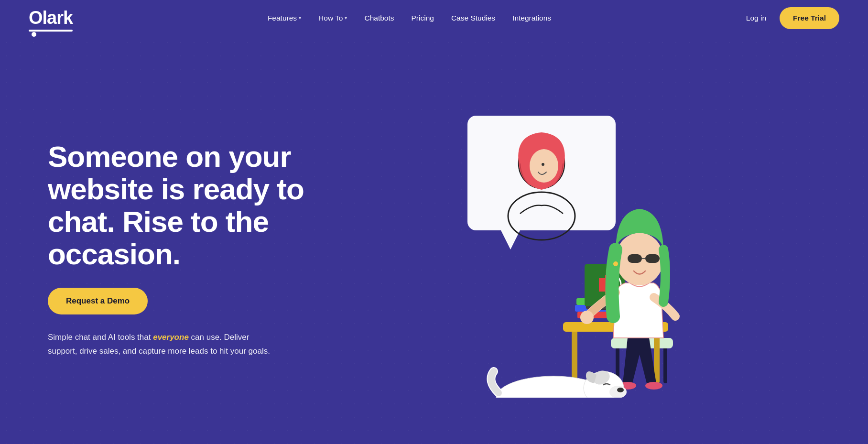 This screenshot has width=868, height=444. What do you see at coordinates (434, 18) in the screenshot?
I see `navbar: Olark Features ▾ How To ▾ Chatbots Prici…` at bounding box center [434, 18].